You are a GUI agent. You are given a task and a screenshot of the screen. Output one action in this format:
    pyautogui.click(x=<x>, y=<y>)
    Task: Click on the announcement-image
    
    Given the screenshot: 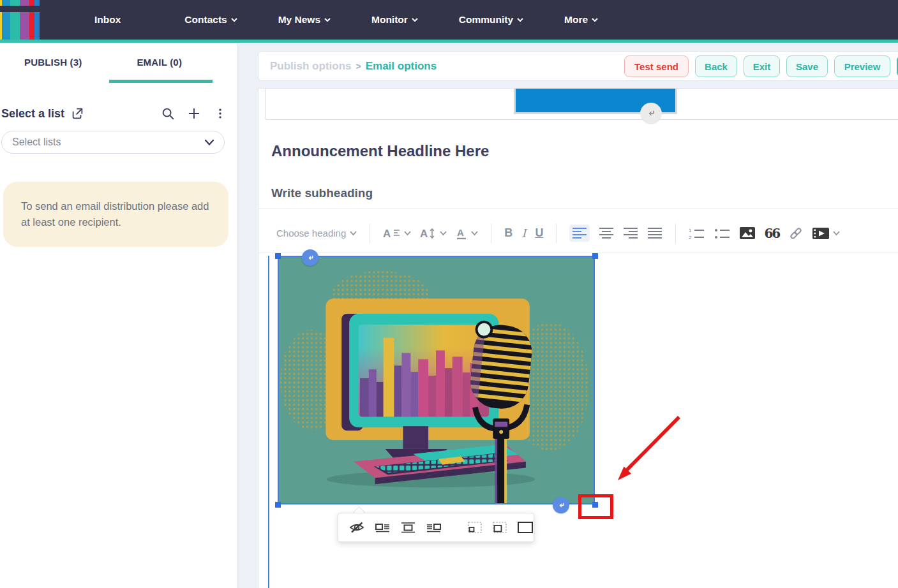 What is the action you would take?
    pyautogui.click(x=437, y=380)
    